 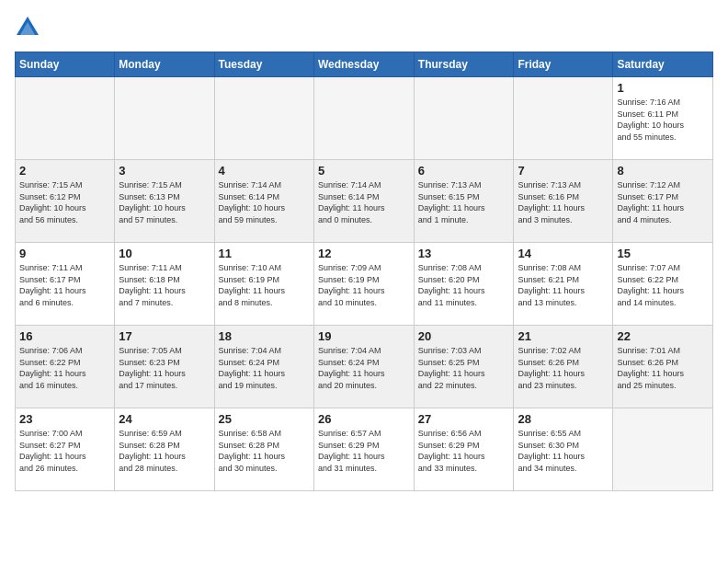 What do you see at coordinates (463, 284) in the screenshot?
I see `calendar-cell: 13Sunrise: 7:08 AM Sunset: 6:20 PM Dayli…` at bounding box center [463, 284].